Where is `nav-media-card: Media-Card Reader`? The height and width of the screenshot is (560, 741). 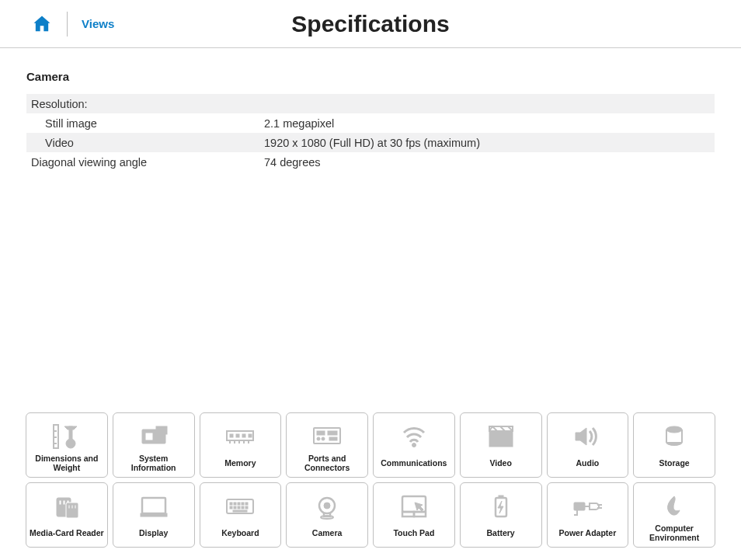 nav-media-card: Media-Card Reader is located at coordinates (67, 515).